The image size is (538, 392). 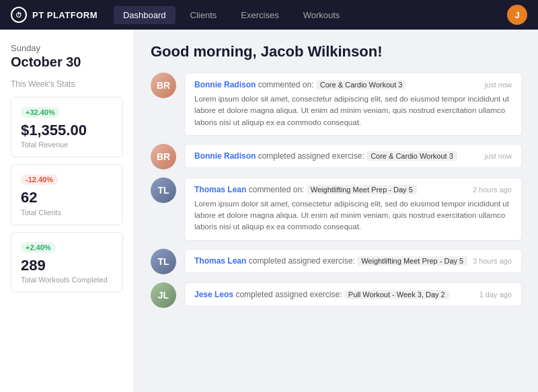 What do you see at coordinates (325, 156) in the screenshot?
I see `feed-meta-2: Bonnie Radison completed assigned exerci…` at bounding box center [325, 156].